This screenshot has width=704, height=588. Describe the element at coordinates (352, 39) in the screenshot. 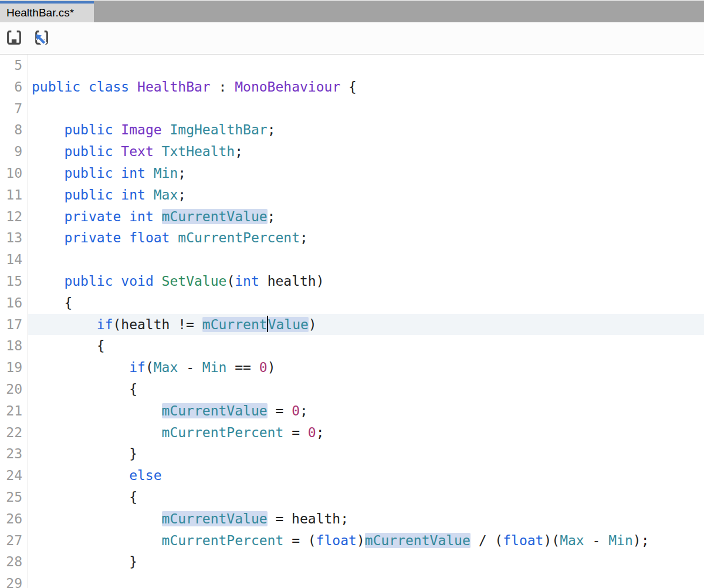

I see `toolbar` at that location.